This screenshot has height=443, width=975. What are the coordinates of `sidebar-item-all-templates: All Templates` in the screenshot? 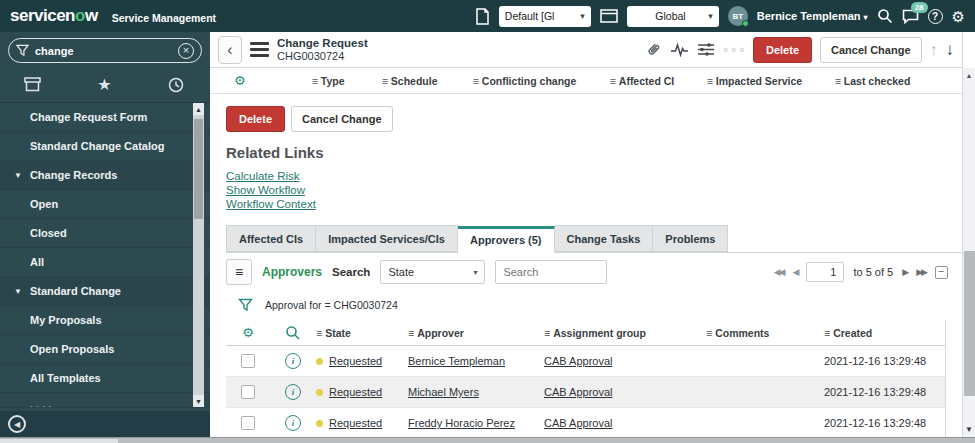 It's located at (105, 378).